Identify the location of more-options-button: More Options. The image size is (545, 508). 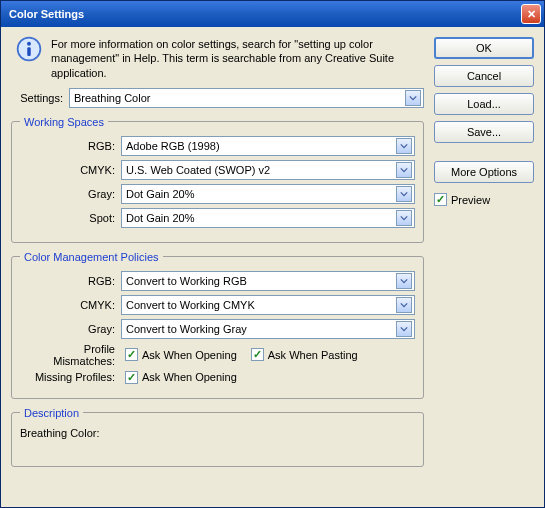
(484, 172).